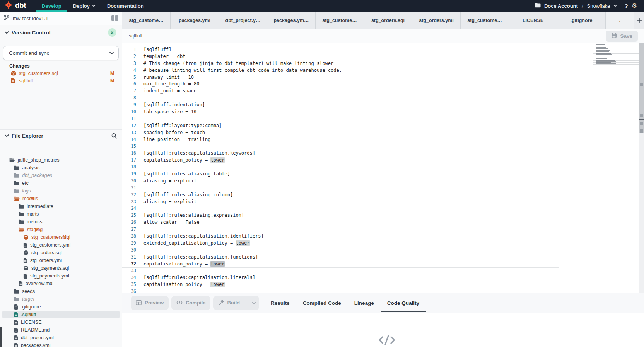 This screenshot has height=347, width=644. What do you see at coordinates (61, 237) in the screenshot?
I see `tree-item-stg-customers-sql: stg_customers.sqlM` at bounding box center [61, 237].